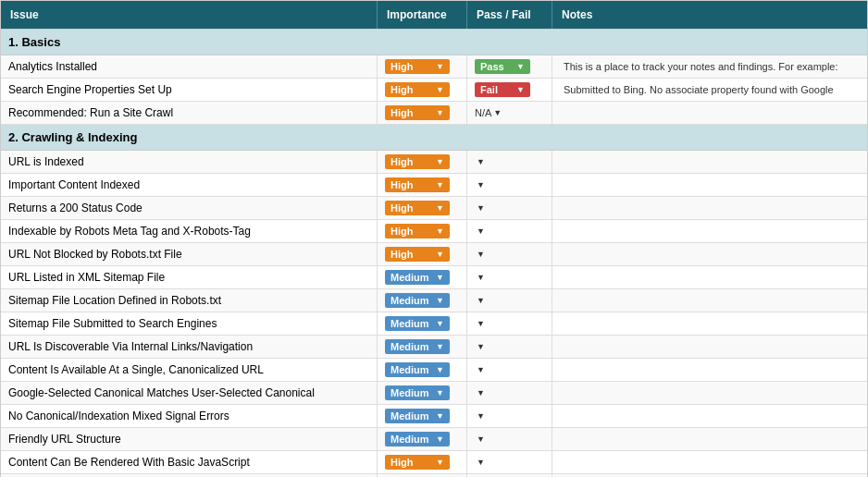 The height and width of the screenshot is (477, 868). What do you see at coordinates (434, 43) in the screenshot?
I see `section-title: 1. Basics` at bounding box center [434, 43].